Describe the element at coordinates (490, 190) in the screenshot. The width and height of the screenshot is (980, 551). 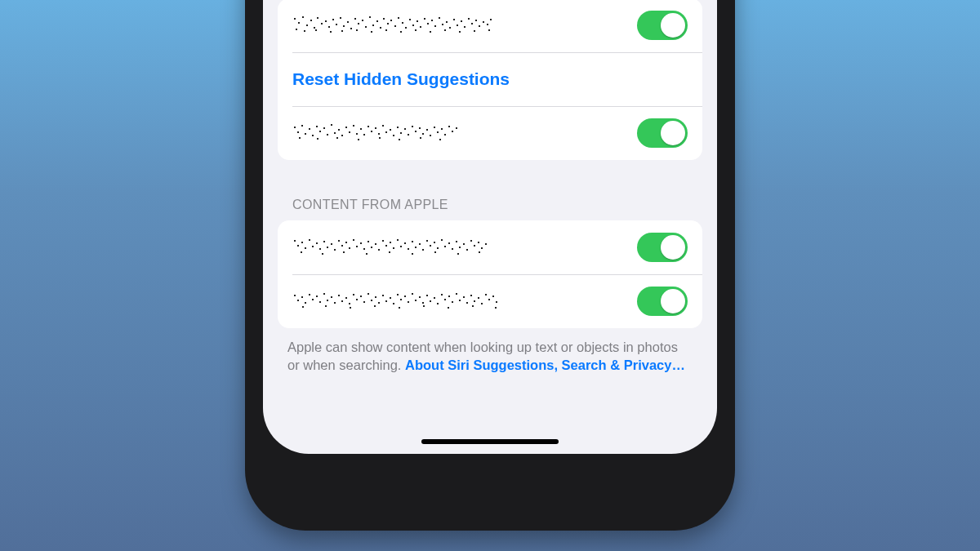
I see `section-header-content-from-apple: CONTENT FROM APPLE` at that location.